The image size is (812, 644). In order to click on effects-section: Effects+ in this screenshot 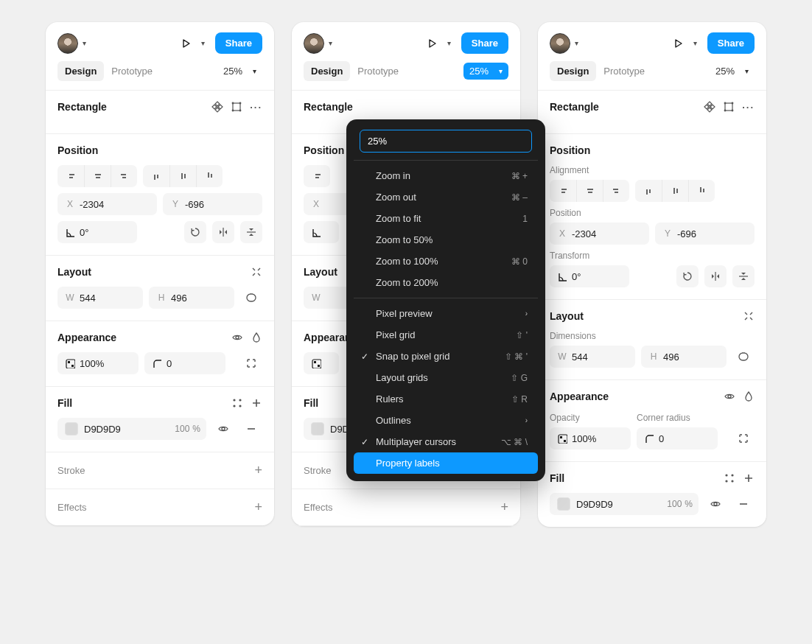, I will do `click(406, 508)`.